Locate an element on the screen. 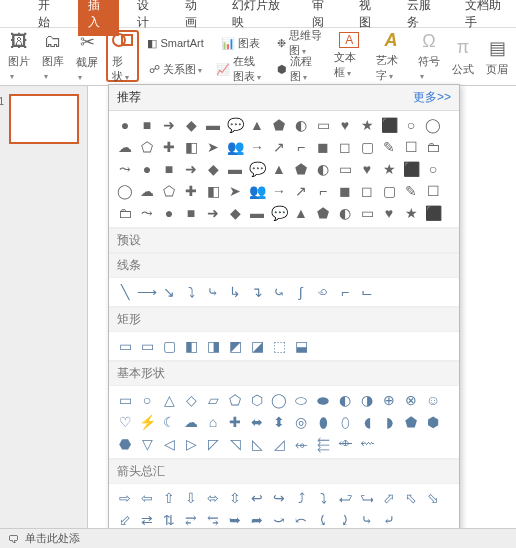 The image size is (516, 548). shape-option: ⤸ is located at coordinates (345, 520).